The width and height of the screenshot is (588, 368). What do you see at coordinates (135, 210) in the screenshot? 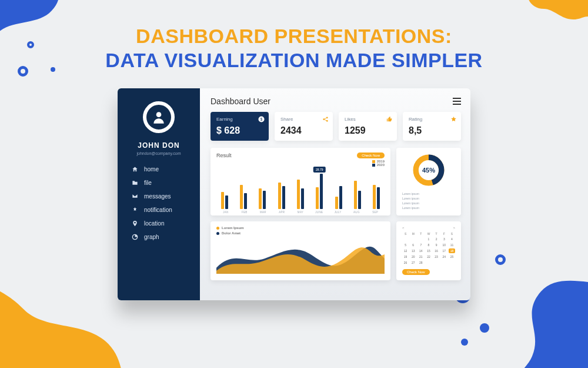
I see `notification-icon` at bounding box center [135, 210].